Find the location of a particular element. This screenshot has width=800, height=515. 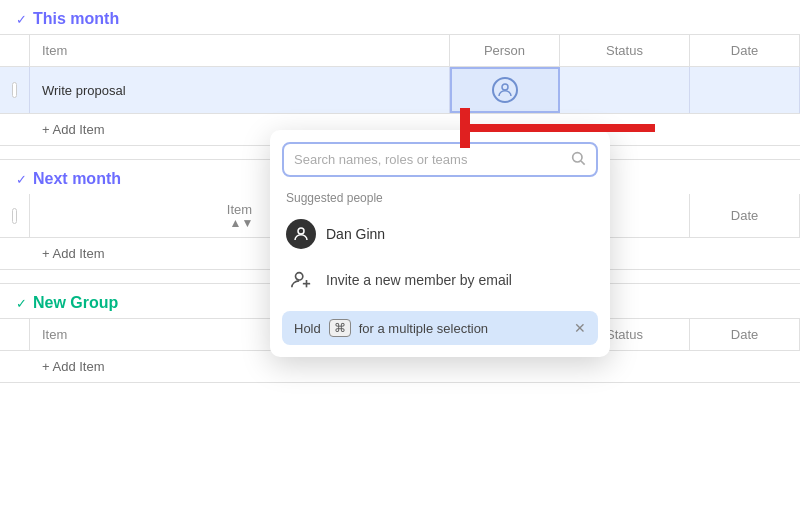

this-month-header: ✓ This month is located at coordinates (400, 17).